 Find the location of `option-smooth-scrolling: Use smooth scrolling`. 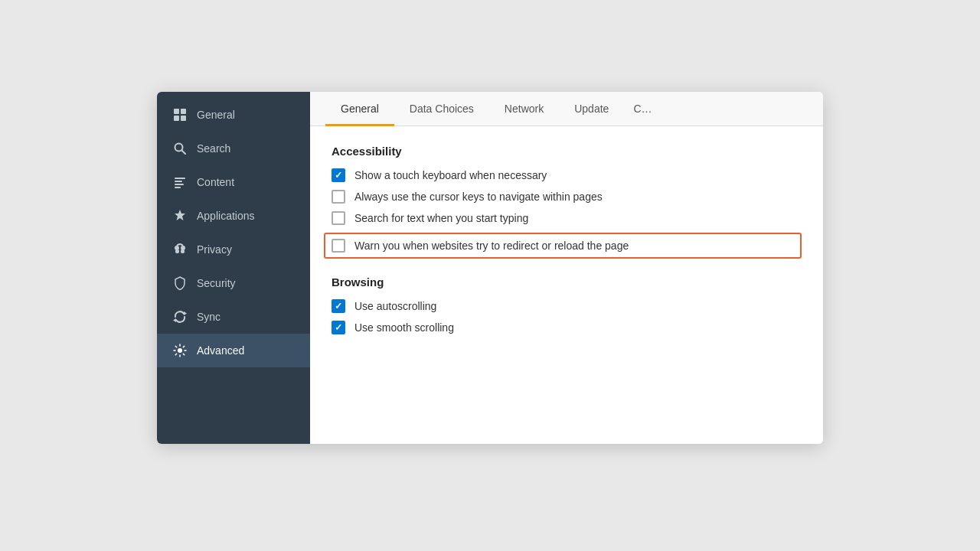

option-smooth-scrolling: Use smooth scrolling is located at coordinates (567, 328).